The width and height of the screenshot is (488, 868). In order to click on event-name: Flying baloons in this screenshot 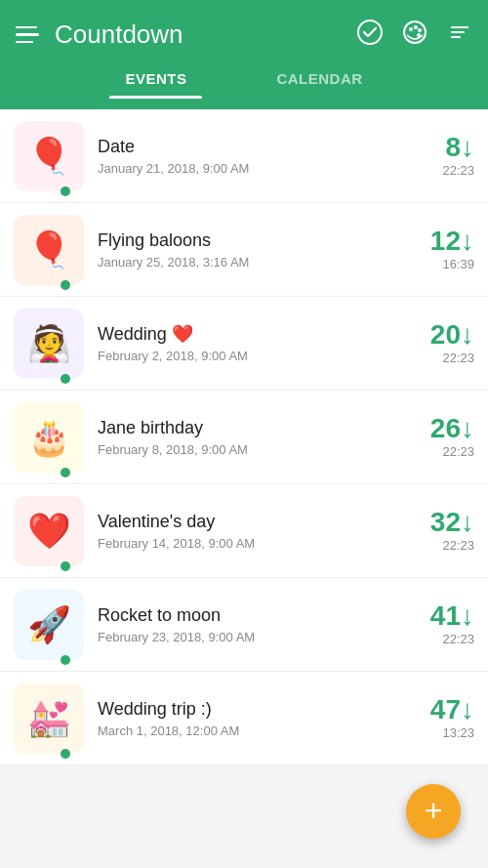, I will do `click(252, 240)`.